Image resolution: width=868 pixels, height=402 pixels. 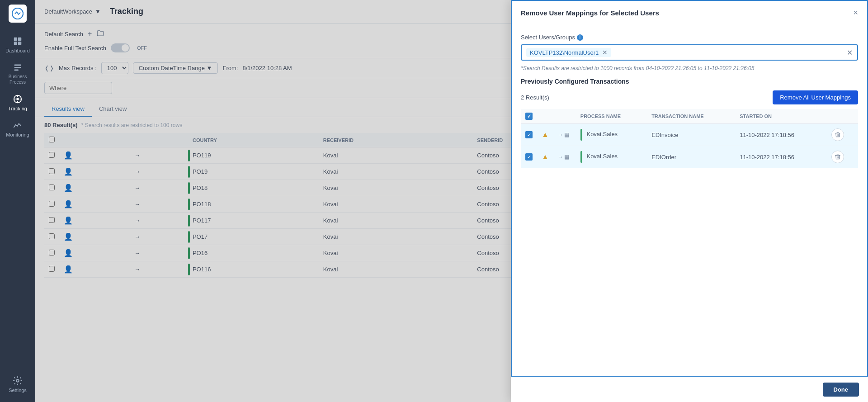 I want to click on modal-close-button: ×, so click(x=855, y=13).